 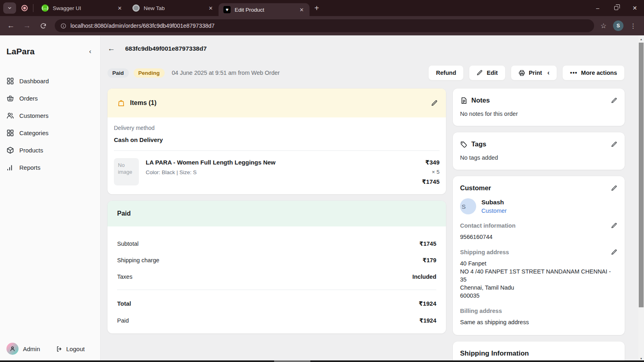 What do you see at coordinates (522, 73) in the screenshot?
I see `printer-icon` at bounding box center [522, 73].